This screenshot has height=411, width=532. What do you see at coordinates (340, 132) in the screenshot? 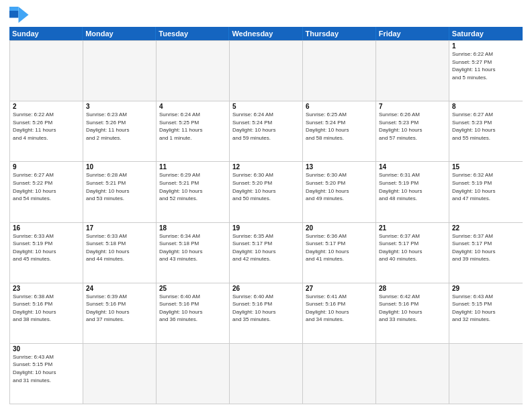
I see `day-cell-6: 6Sunrise: 6:25 AM Sunset: 5:24 PM Daylig…` at bounding box center [340, 132].